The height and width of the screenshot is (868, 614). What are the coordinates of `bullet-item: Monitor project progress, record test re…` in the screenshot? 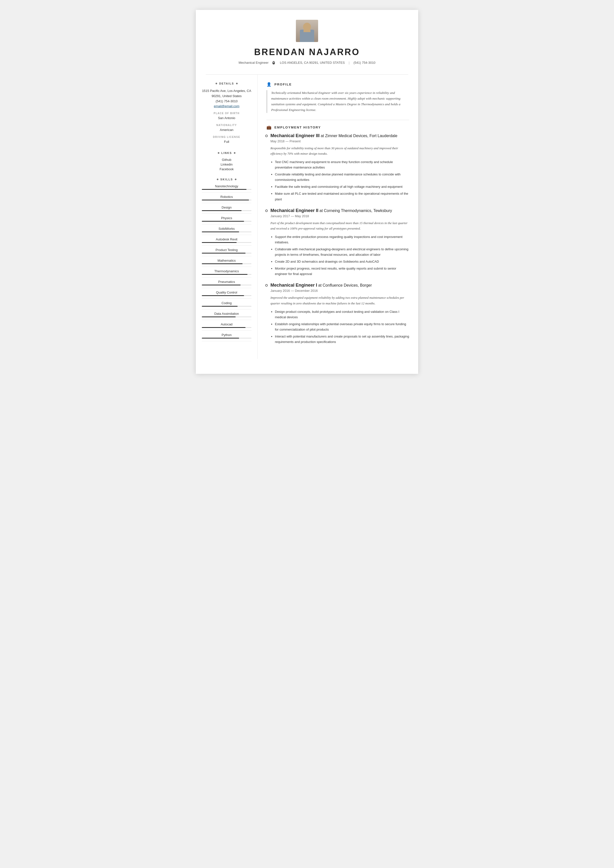 It's located at (342, 272).